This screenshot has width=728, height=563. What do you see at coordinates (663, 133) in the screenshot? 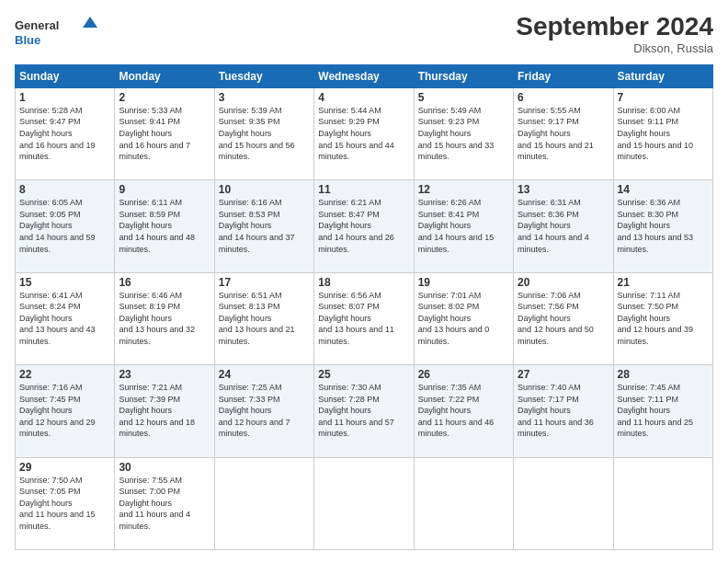
I see `calendar-cell: 7 Sunrise: 6:00 AM Sunset: 9:11 PM Dayli…` at bounding box center [663, 133].